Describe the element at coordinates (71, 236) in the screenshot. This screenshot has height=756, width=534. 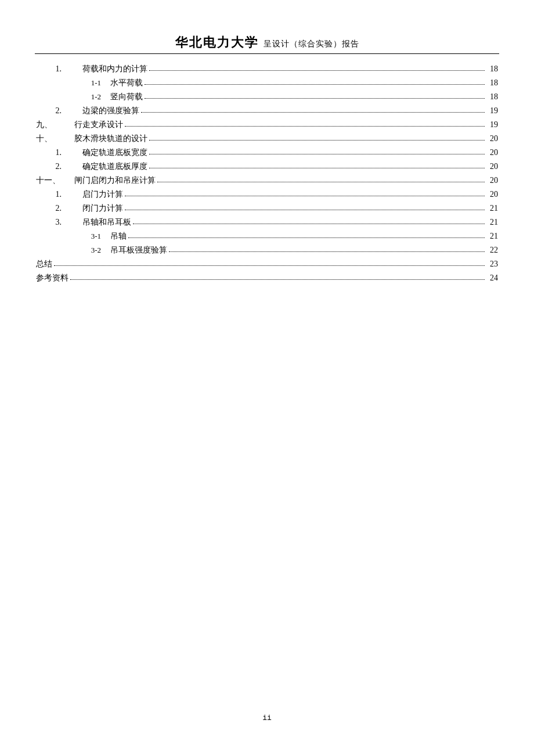
I see `toc-entry-number: 3-1` at that location.